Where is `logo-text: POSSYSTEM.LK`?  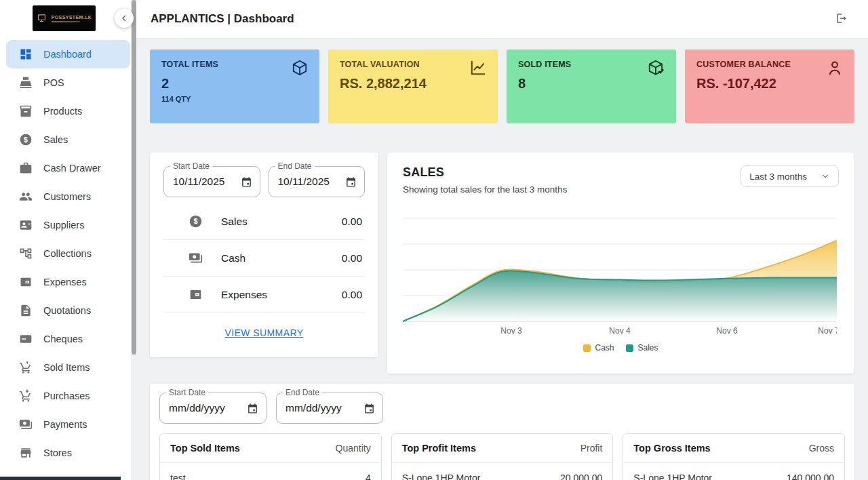 logo-text: POSSYSTEM.LK is located at coordinates (72, 18).